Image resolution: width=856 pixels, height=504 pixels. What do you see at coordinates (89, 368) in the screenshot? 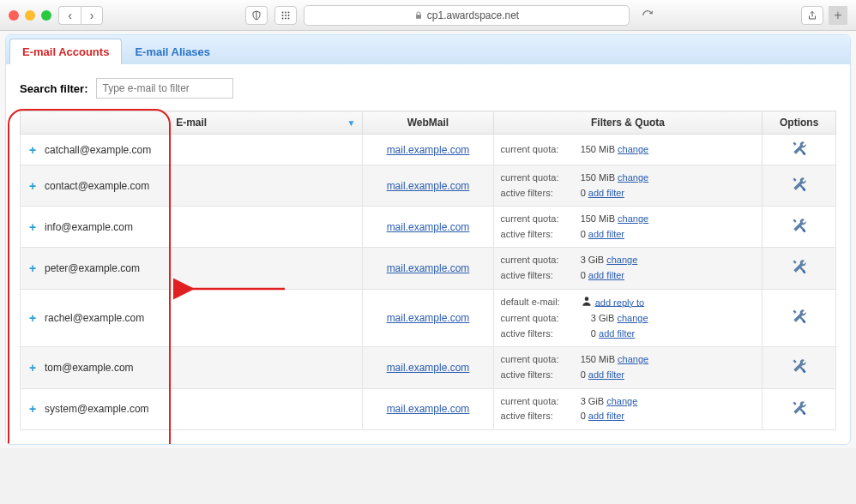
I see `email-address: tom@example.com` at bounding box center [89, 368].